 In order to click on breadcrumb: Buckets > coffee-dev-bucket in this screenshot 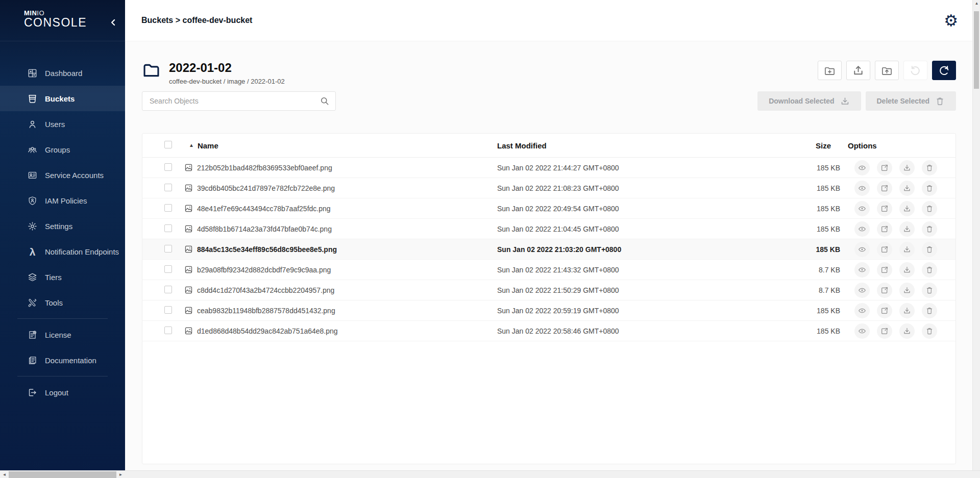, I will do `click(197, 20)`.